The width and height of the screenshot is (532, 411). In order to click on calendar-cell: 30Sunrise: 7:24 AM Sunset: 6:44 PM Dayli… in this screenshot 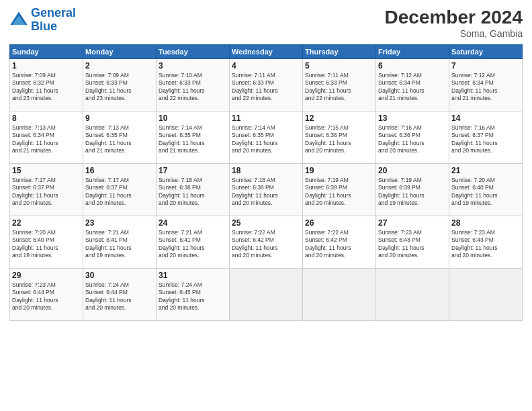, I will do `click(120, 295)`.